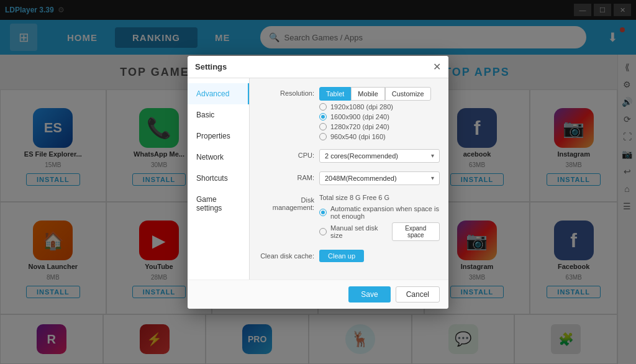 The height and width of the screenshot is (364, 636). I want to click on expand-space-button: Expand space, so click(416, 232).